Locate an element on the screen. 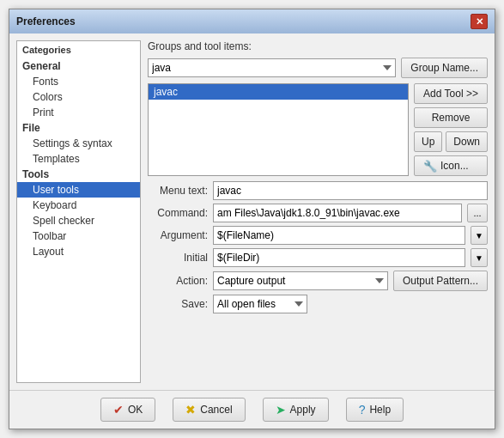  ok-label: OK is located at coordinates (136, 410).